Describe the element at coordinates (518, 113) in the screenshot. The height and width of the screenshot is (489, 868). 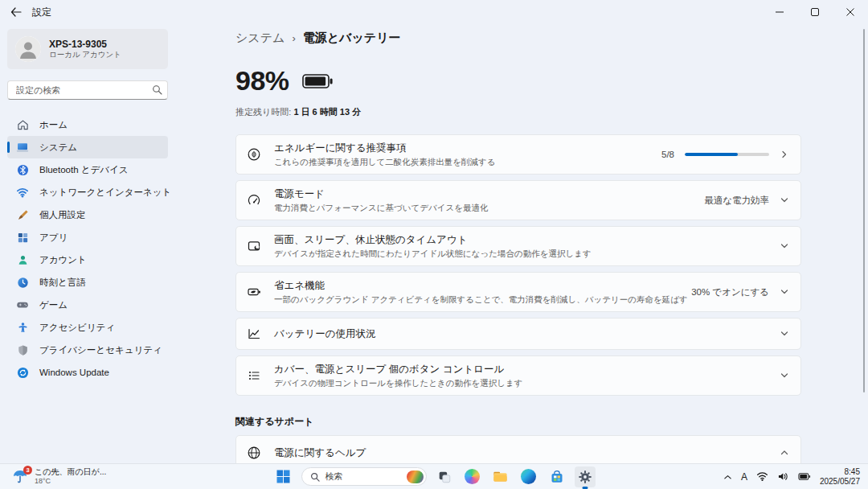
I see `battery-remaining: 推定残り時間: 1 日 6 時間 13 分` at that location.